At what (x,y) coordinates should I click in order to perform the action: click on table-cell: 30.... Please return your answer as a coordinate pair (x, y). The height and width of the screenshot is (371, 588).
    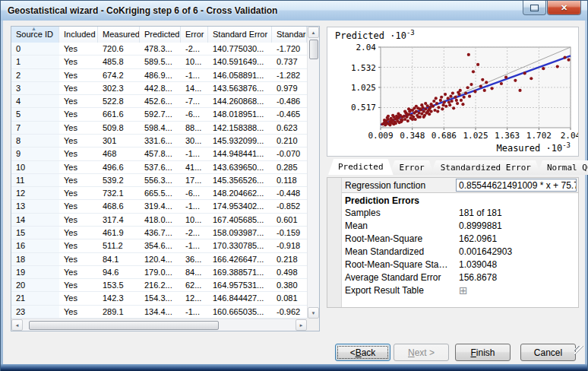
    Looking at the image, I should click on (194, 141).